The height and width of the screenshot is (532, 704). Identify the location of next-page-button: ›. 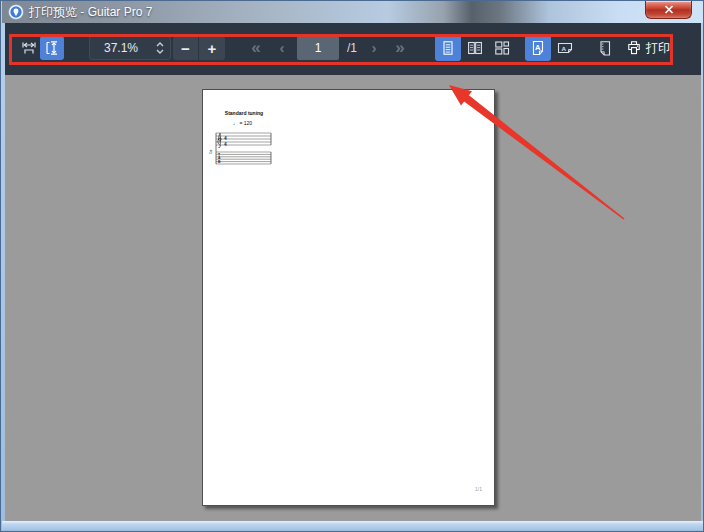
(374, 48).